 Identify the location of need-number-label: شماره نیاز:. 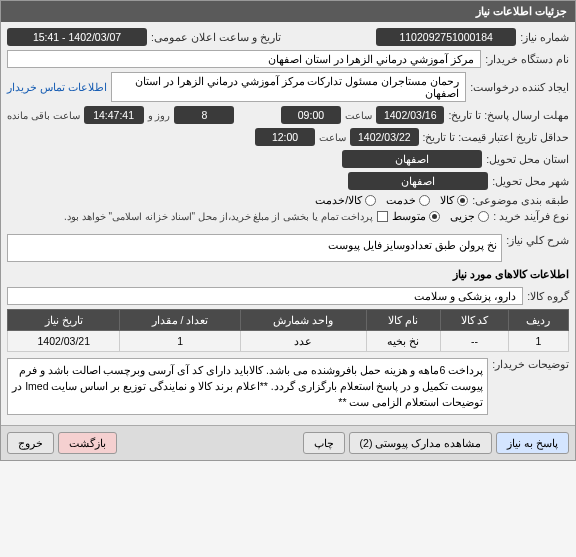
(544, 37).